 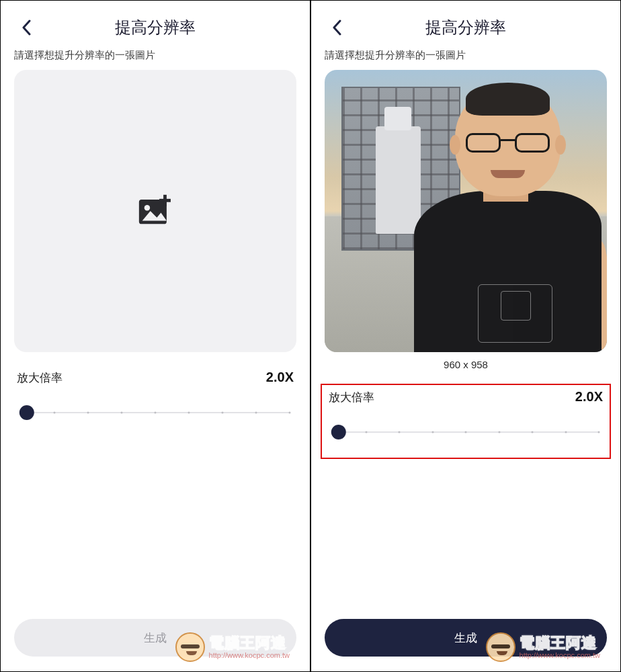 I want to click on image-dimensions: 960 x 958, so click(x=466, y=364).